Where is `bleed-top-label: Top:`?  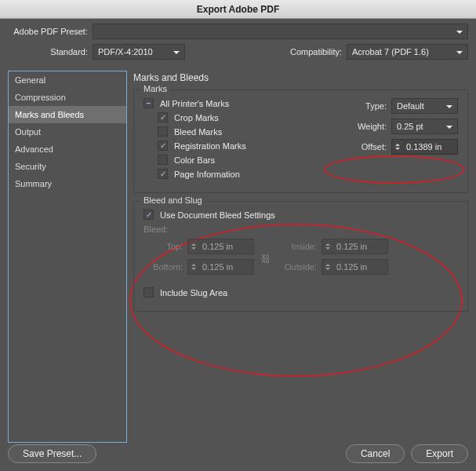 bleed-top-label: Top: is located at coordinates (165, 246).